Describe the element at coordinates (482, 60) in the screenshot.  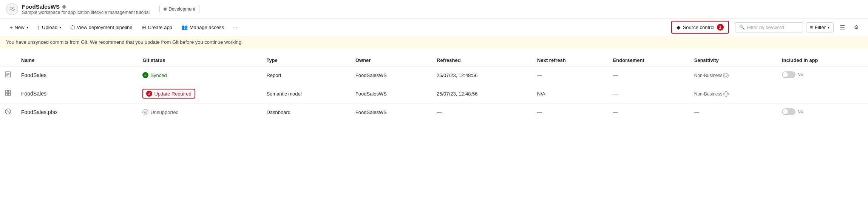
I see `th-refreshed: Refreshed` at that location.